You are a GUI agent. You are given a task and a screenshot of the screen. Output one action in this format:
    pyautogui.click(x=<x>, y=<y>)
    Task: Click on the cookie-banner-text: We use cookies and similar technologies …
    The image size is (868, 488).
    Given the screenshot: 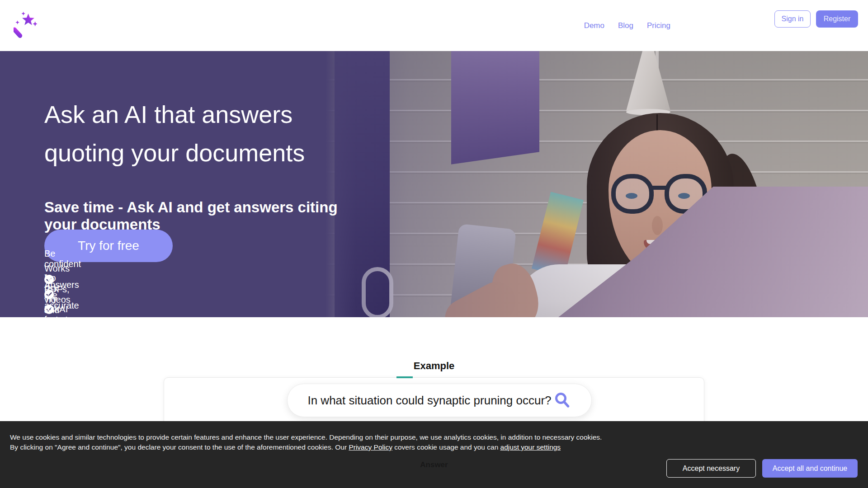 What is the action you would take?
    pyautogui.click(x=335, y=442)
    